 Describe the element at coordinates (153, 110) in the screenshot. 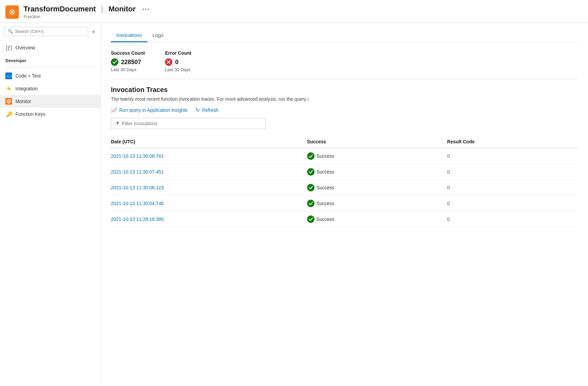

I see `run-query-label: Run query in Application Insights` at that location.